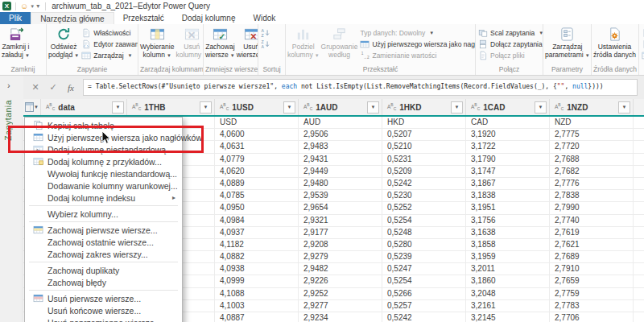 This screenshot has width=644, height=322. Describe the element at coordinates (209, 18) in the screenshot. I see `tab-dodaj-kolumnę: Dodaj kolumnę` at that location.